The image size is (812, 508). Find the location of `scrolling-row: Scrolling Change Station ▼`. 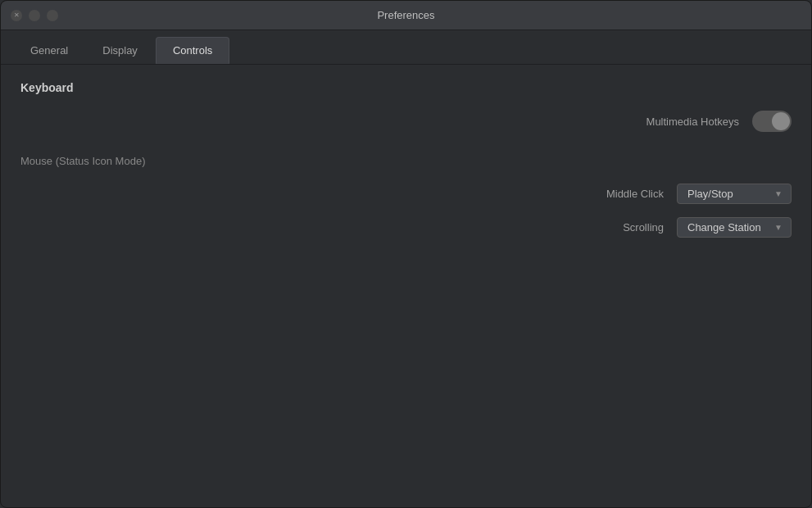

scrolling-row: Scrolling Change Station ▼ is located at coordinates (406, 228).